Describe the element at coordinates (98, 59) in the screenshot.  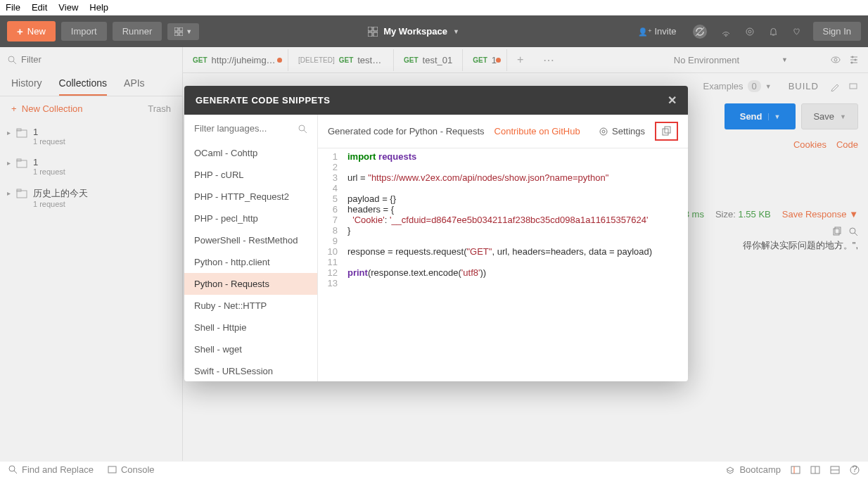
I see `filter-input` at that location.